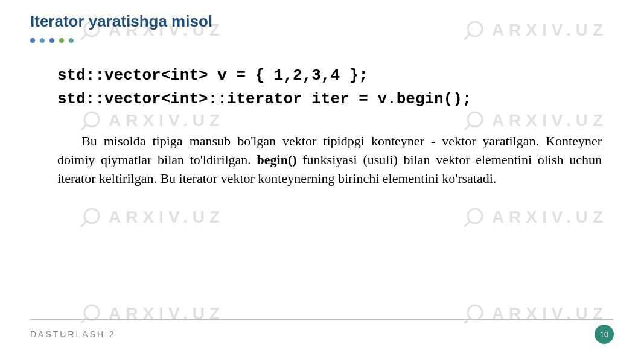 The height and width of the screenshot is (362, 644). What do you see at coordinates (322, 40) in the screenshot?
I see `title-decoration-dots` at bounding box center [322, 40].